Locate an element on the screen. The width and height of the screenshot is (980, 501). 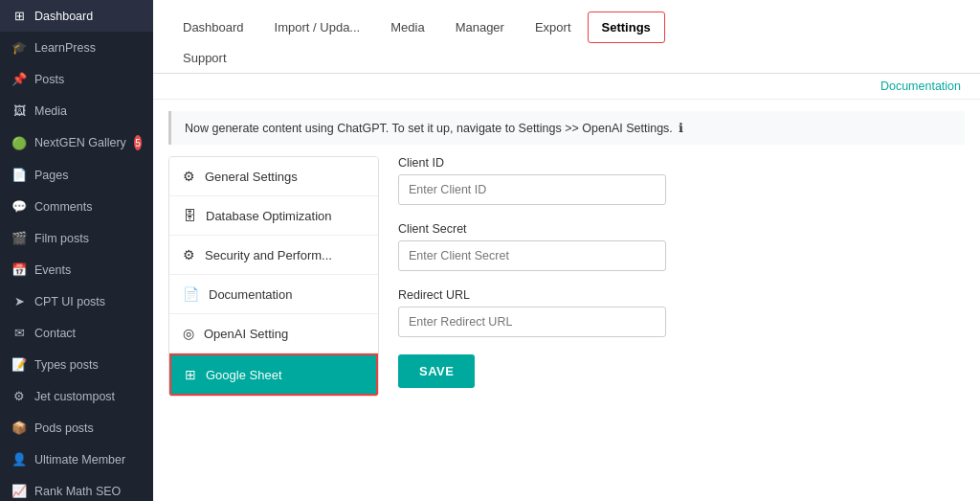
sidebar-label: Media is located at coordinates (51, 111).